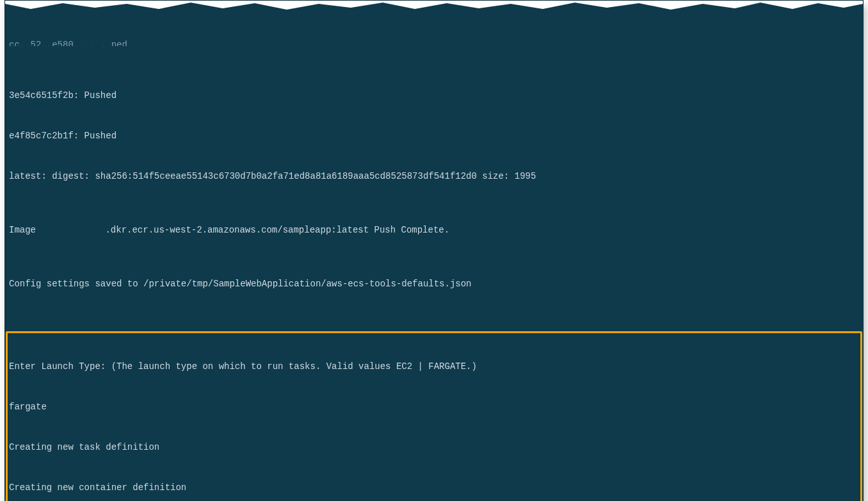 The height and width of the screenshot is (501, 868). What do you see at coordinates (73, 230) in the screenshot?
I see `redacted-account-id` at bounding box center [73, 230].